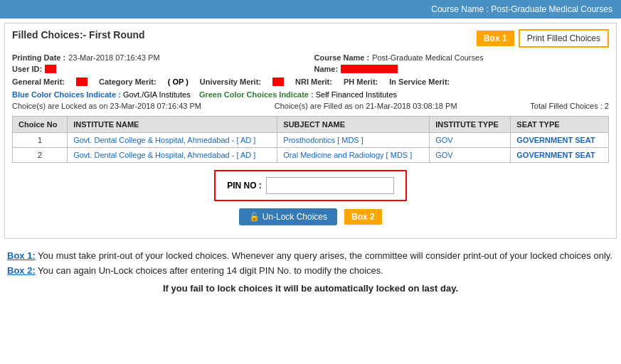 The width and height of the screenshot is (621, 364). Describe the element at coordinates (40, 141) in the screenshot. I see `cell-choice-no: 1` at that location.